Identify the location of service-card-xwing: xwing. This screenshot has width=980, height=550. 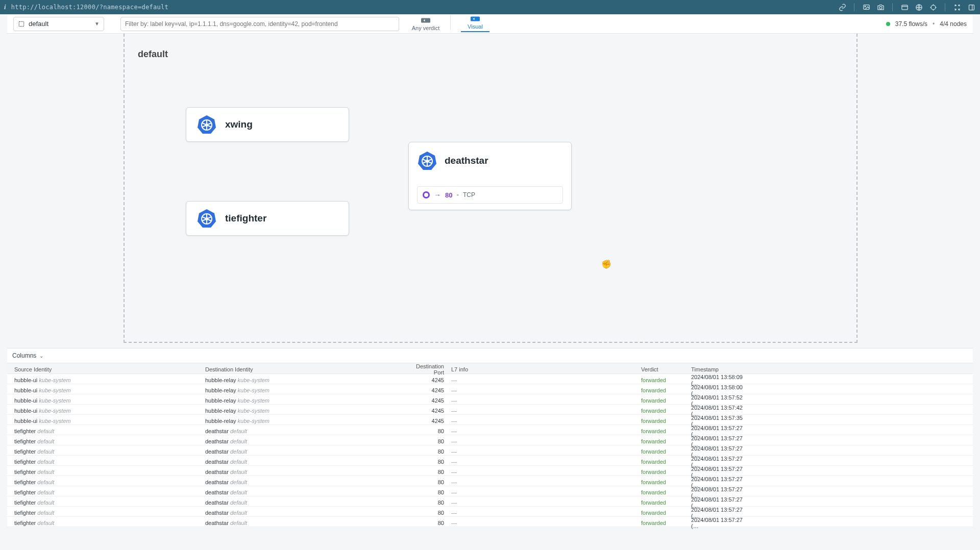
(267, 124).